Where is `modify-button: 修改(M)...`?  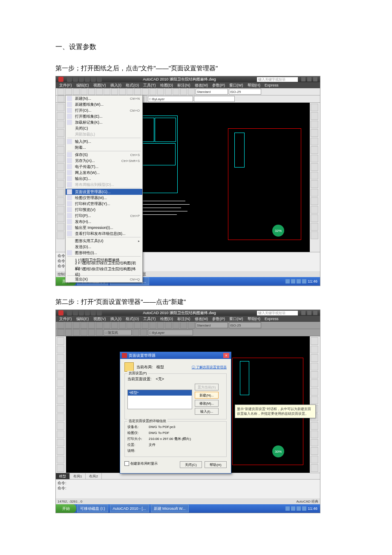 modify-button: 修改(M)... is located at coordinates (207, 403).